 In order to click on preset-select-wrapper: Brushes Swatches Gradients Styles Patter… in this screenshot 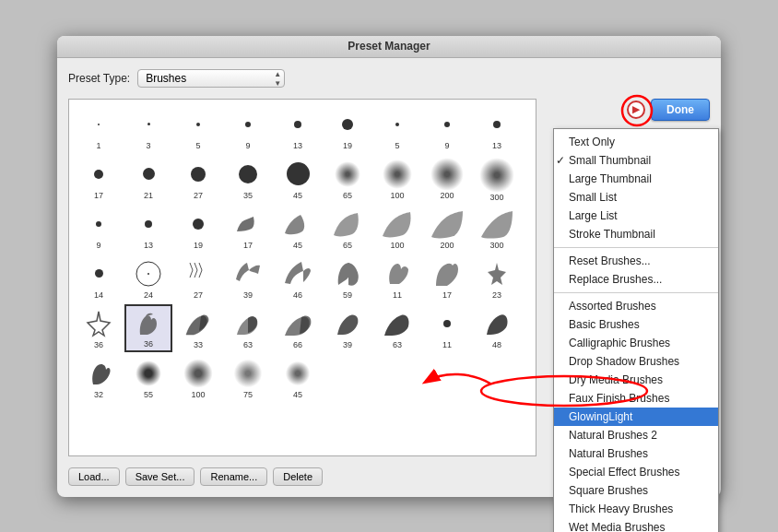, I will do `click(211, 78)`.